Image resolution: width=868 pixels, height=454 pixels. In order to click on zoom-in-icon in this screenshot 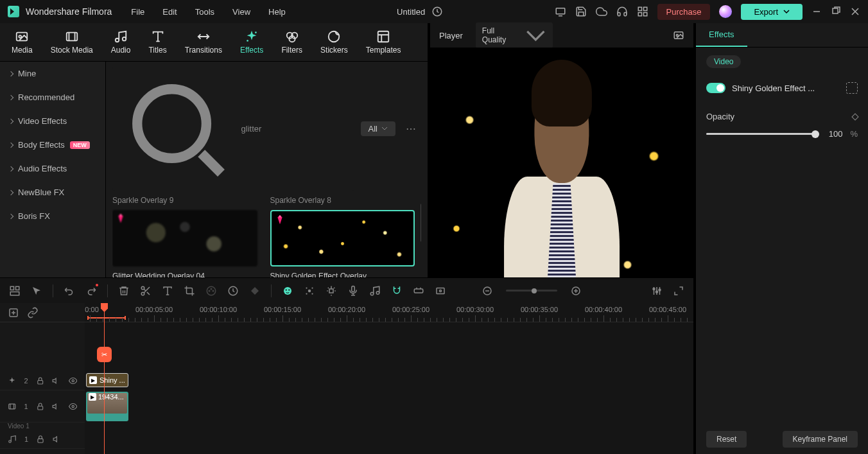, I will do `click(576, 291)`.